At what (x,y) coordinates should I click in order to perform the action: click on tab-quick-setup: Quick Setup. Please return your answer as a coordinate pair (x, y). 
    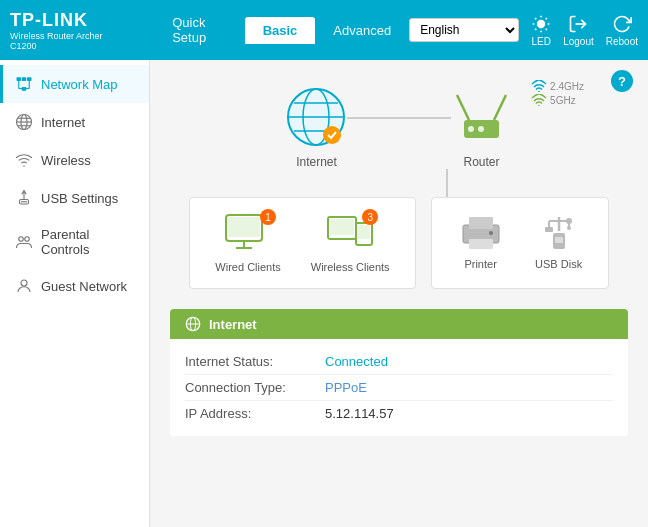
    Looking at the image, I should click on (199, 30).